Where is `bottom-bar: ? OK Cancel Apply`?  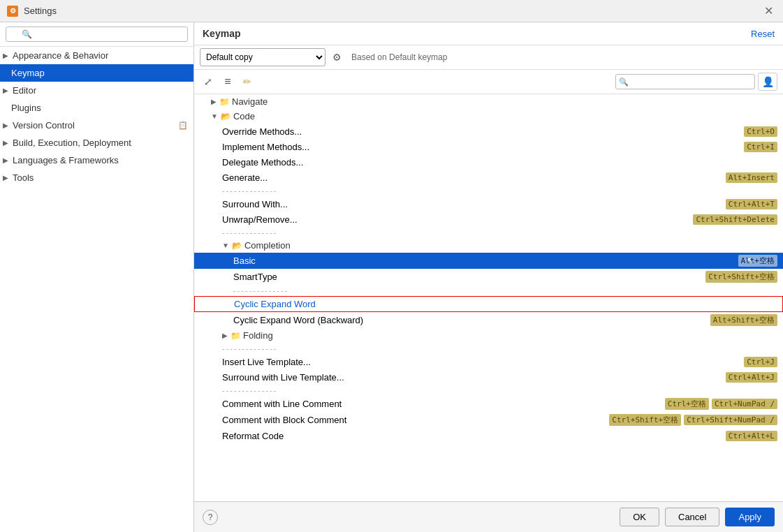 bottom-bar: ? OK Cancel Apply is located at coordinates (489, 517).